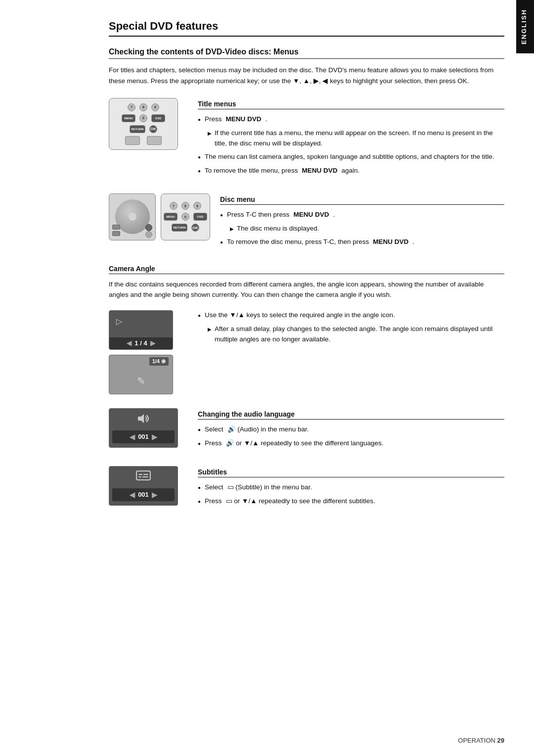 The image size is (534, 756). Describe the element at coordinates (137, 129) in the screenshot. I see `remote-btn-return: RETURN` at that location.